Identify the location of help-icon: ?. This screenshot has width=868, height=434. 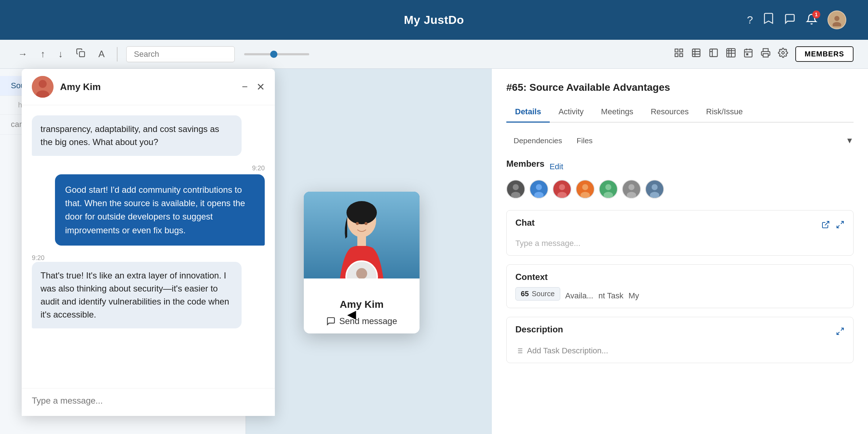
(750, 20).